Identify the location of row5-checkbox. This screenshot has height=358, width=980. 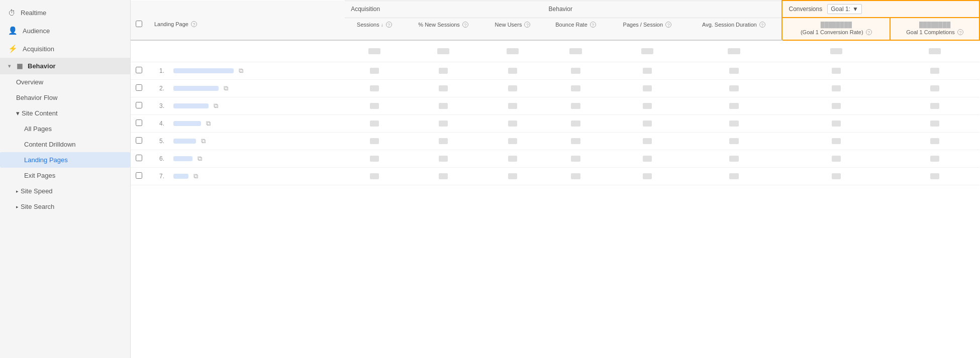
(139, 141).